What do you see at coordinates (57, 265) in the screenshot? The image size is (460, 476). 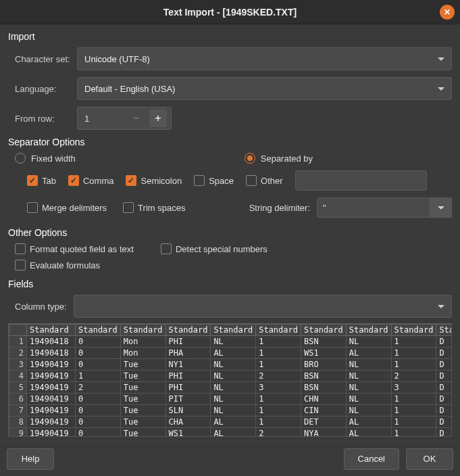 I see `evaluate-formulas-checkbox: Evaluate formulas` at bounding box center [57, 265].